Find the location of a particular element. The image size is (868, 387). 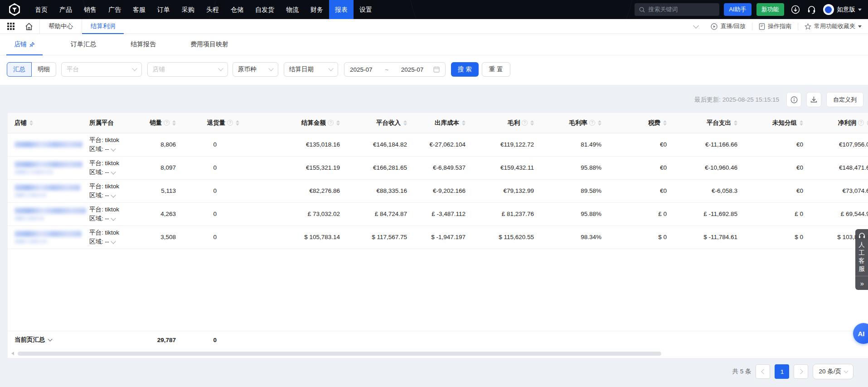

table-row: 平台: tiktok 区域: -- 4,263 0 £ 73,032.02 £ … is located at coordinates (438, 214).